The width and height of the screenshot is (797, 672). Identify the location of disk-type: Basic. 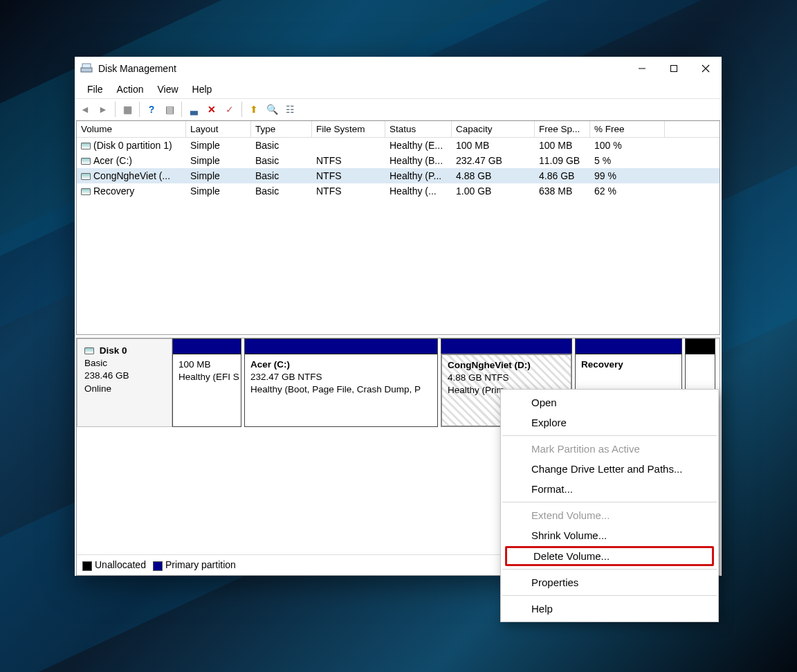
(95, 363).